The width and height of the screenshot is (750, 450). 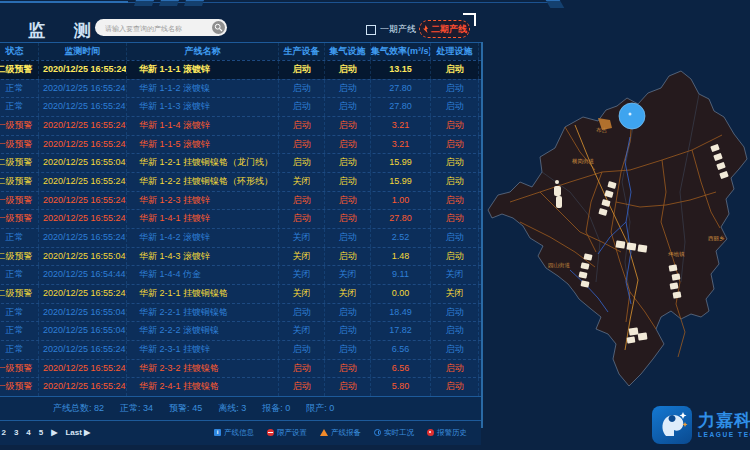 I want to click on col-line-name: 产线名称, so click(x=203, y=52).